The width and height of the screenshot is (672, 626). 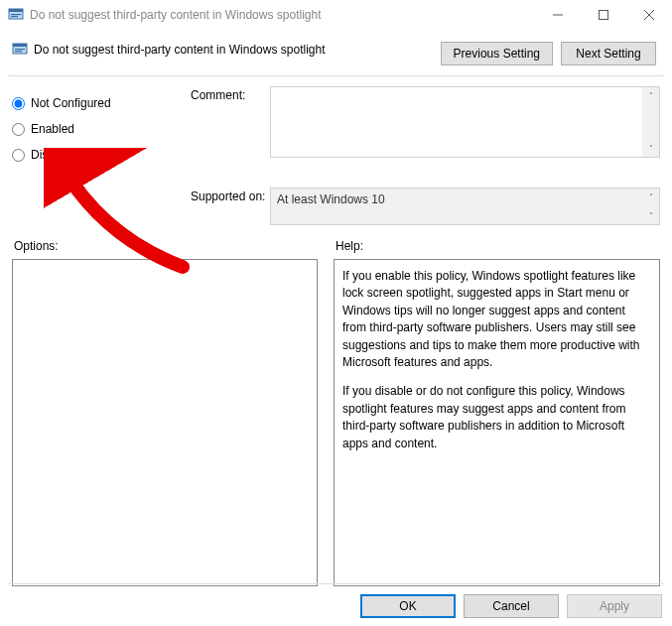 I want to click on radio-disabled-input, so click(x=18, y=155).